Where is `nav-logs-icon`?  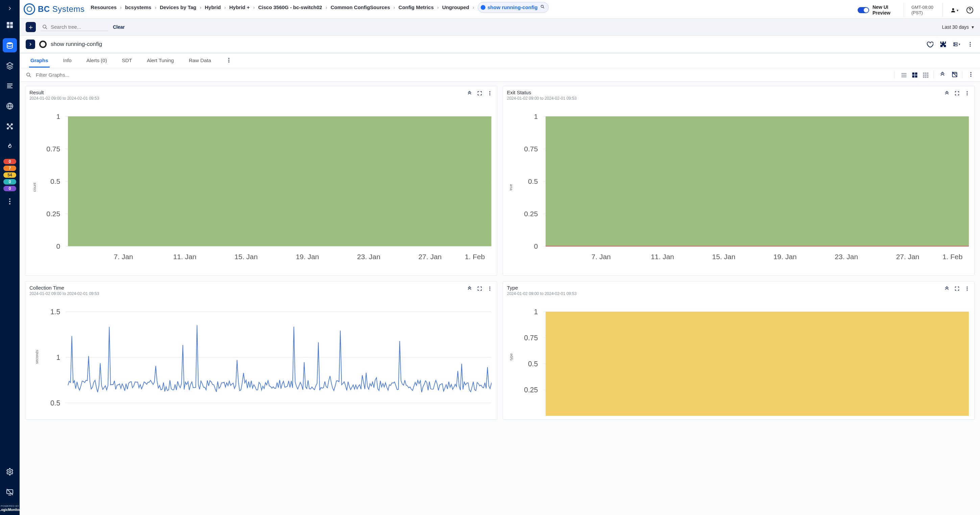
nav-logs-icon is located at coordinates (10, 86).